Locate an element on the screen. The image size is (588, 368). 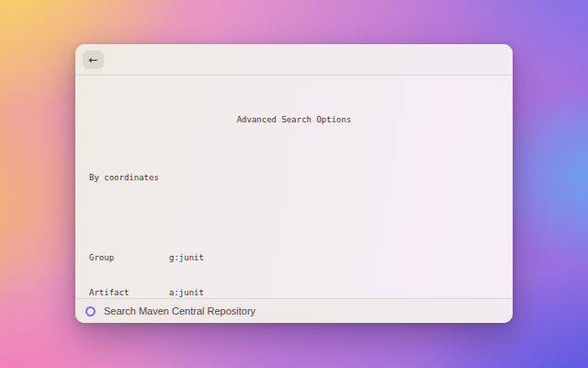
row-value: a:junit is located at coordinates (187, 293).